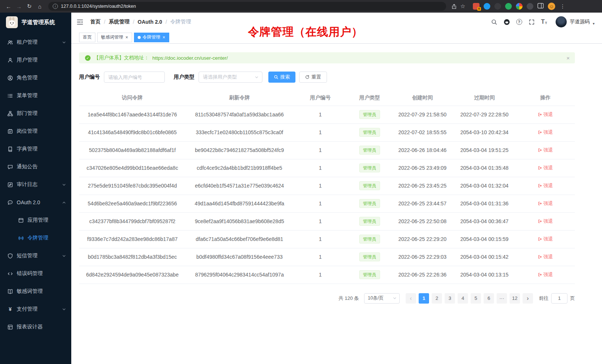  Describe the element at coordinates (540, 257) in the screenshot. I see `logout-icon` at that location.